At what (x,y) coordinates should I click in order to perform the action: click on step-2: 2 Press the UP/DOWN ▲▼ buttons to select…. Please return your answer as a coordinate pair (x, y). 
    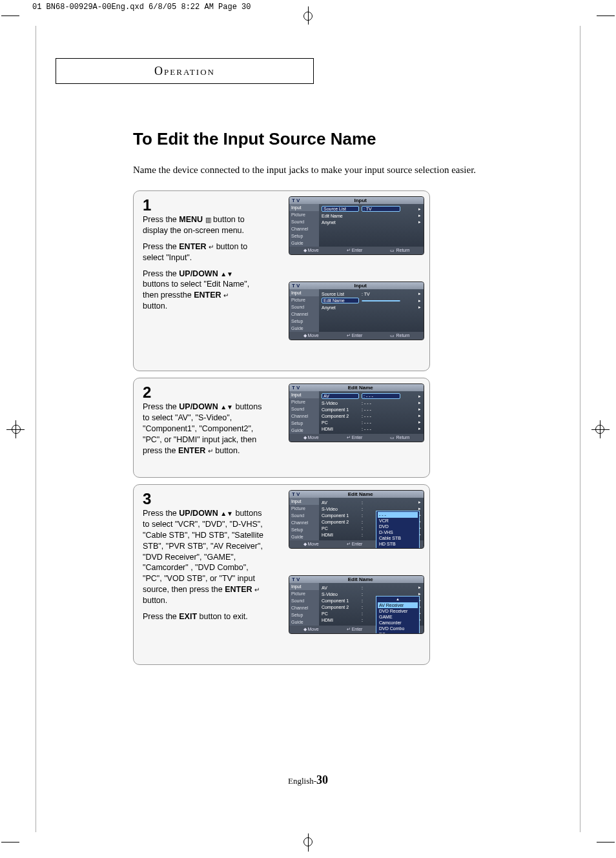
    Looking at the image, I should click on (282, 427).